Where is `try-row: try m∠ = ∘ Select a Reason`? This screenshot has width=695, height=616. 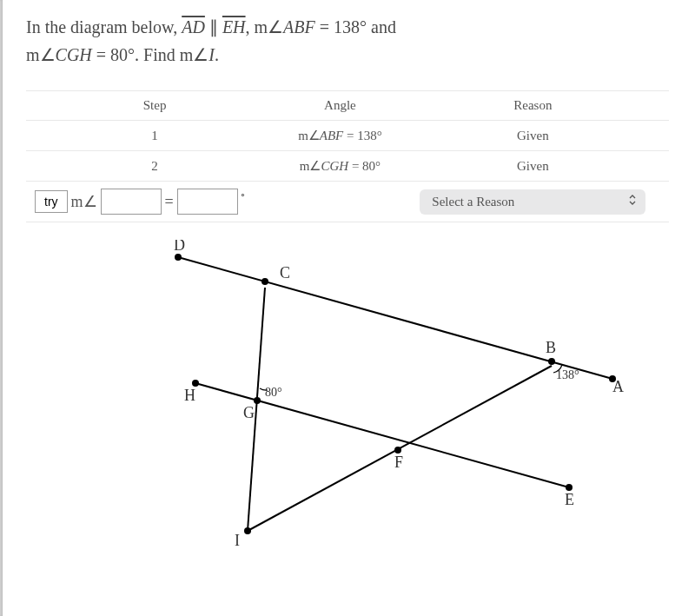
try-row: try m∠ = ∘ Select a Reason is located at coordinates (348, 202).